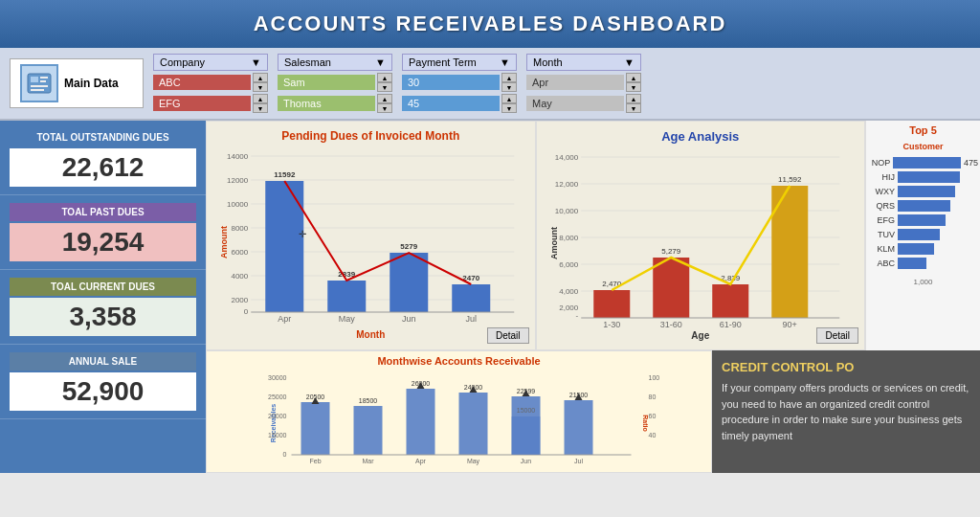 The height and width of the screenshot is (517, 980). I want to click on svg-text: 8,000, so click(568, 237).